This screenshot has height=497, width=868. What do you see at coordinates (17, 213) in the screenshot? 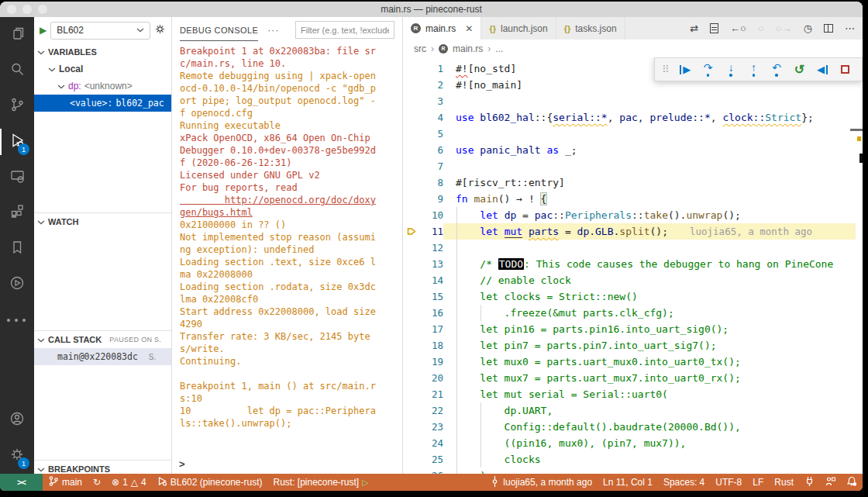
I see `sidebar-item-extensions` at bounding box center [17, 213].